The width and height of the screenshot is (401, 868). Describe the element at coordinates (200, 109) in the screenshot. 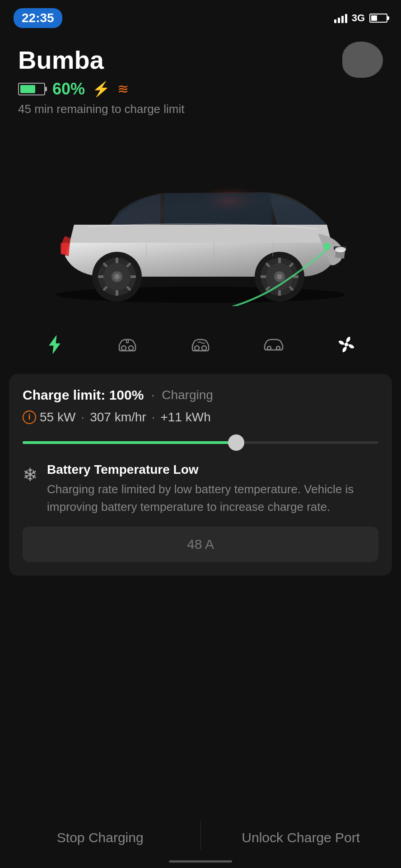

I see `time-remaining: 45 min remaining to charge limit` at that location.